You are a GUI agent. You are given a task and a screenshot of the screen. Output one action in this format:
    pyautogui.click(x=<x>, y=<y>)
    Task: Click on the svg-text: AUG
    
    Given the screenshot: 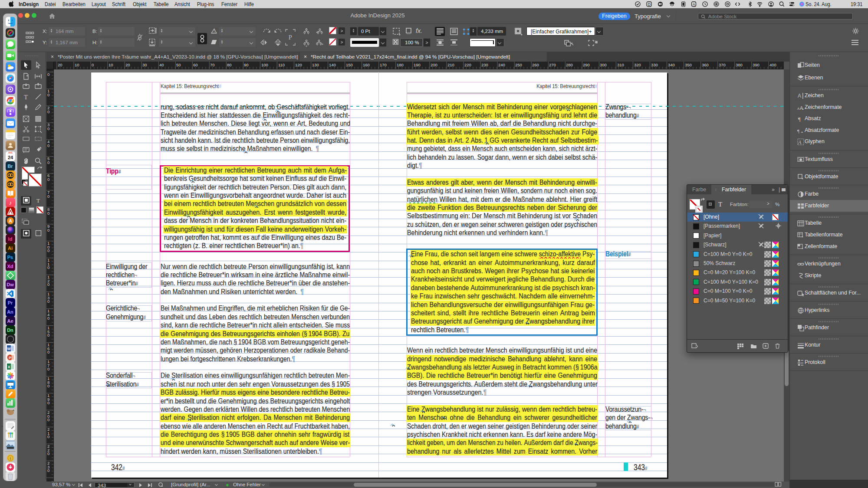 What is the action you would take?
    pyautogui.click(x=10, y=153)
    